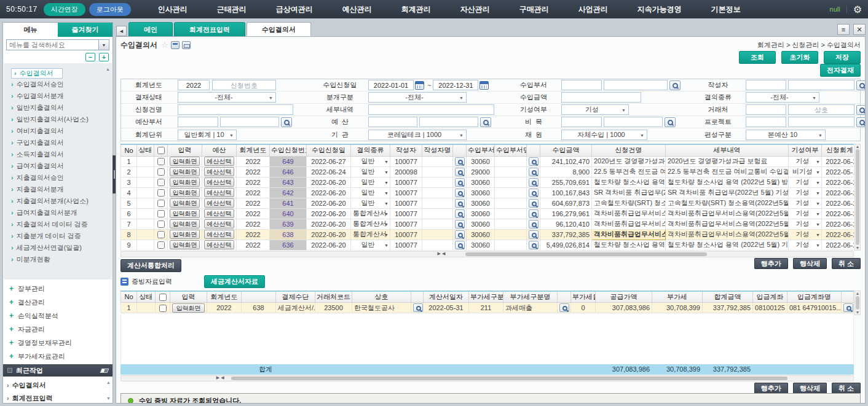  I want to click on income-row: 3 입력화면 예산선택 2022 643 2022-06-20 일반▼ 1000…, so click(488, 182).